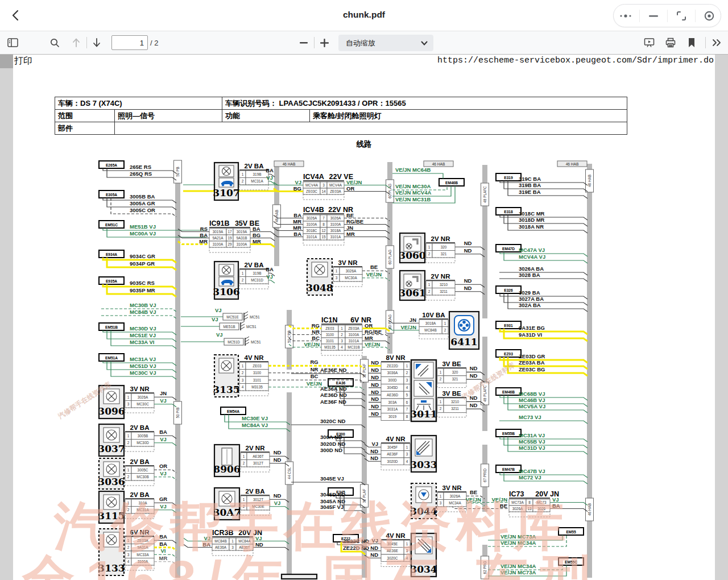 This screenshot has width=728, height=580. I want to click on svg-text: 13, so click(530, 508).